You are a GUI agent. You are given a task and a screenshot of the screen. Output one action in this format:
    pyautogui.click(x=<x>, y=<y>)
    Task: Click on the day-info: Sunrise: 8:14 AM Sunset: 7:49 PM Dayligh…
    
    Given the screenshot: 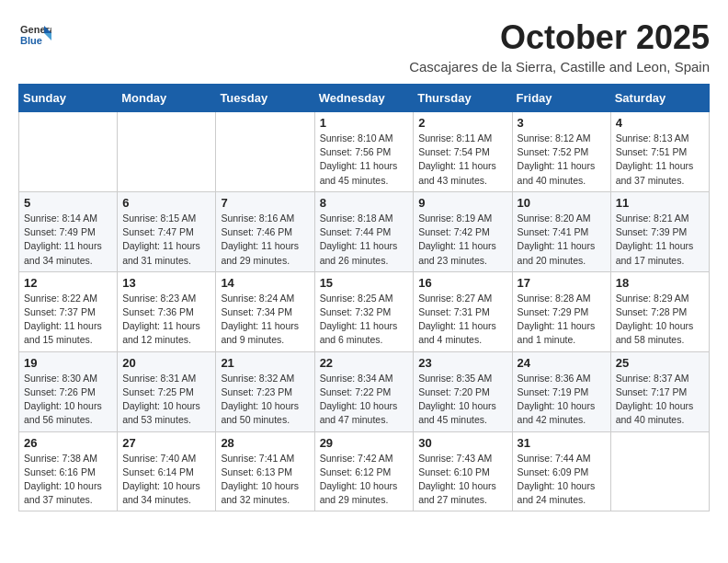 What is the action you would take?
    pyautogui.click(x=68, y=239)
    